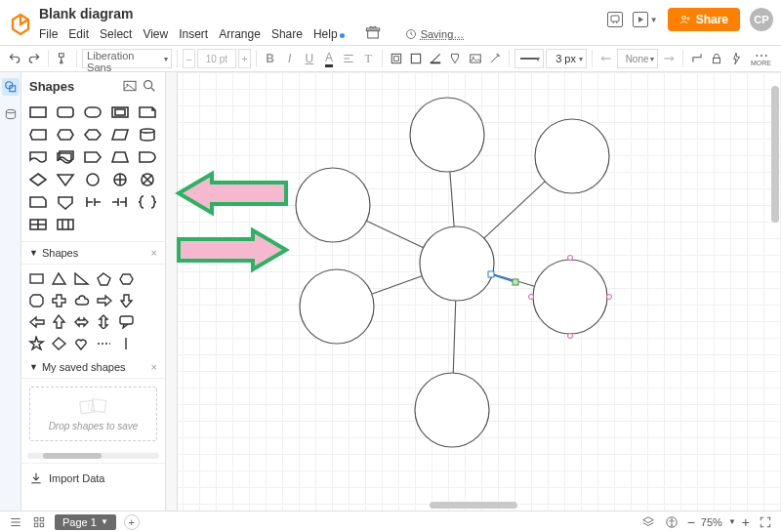 The image size is (781, 532). I want to click on shape-frame, so click(120, 112).